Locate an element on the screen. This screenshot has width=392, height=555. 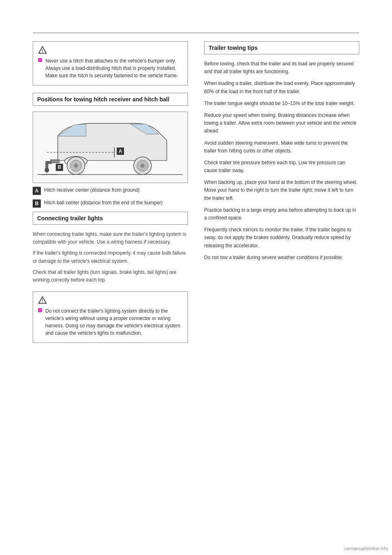
warning-header-1: ! is located at coordinates (110, 50).